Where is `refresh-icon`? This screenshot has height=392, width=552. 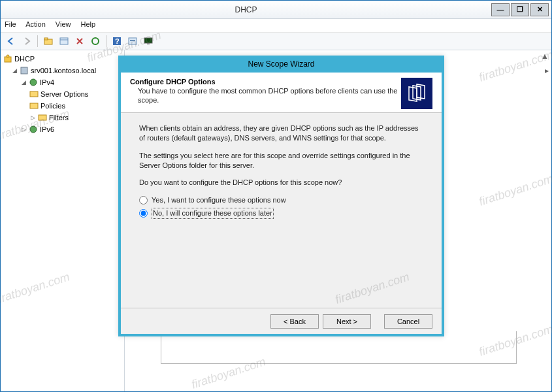 refresh-icon is located at coordinates (95, 41).